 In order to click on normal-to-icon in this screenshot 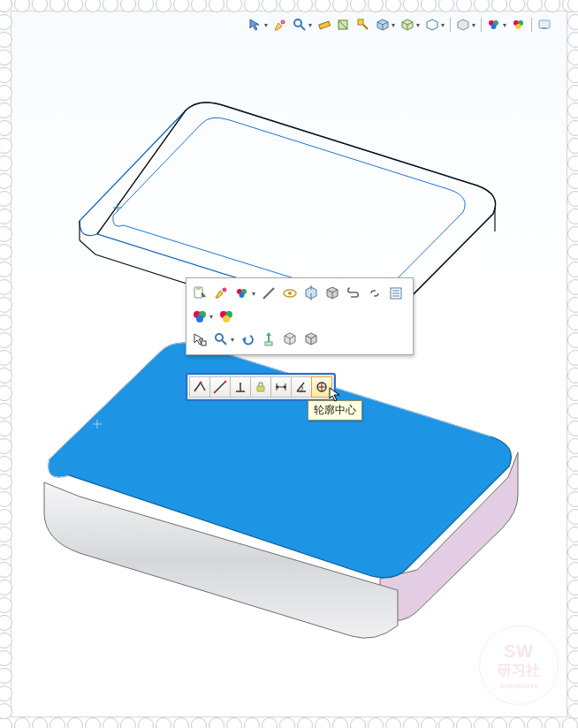, I will do `click(311, 293)`.